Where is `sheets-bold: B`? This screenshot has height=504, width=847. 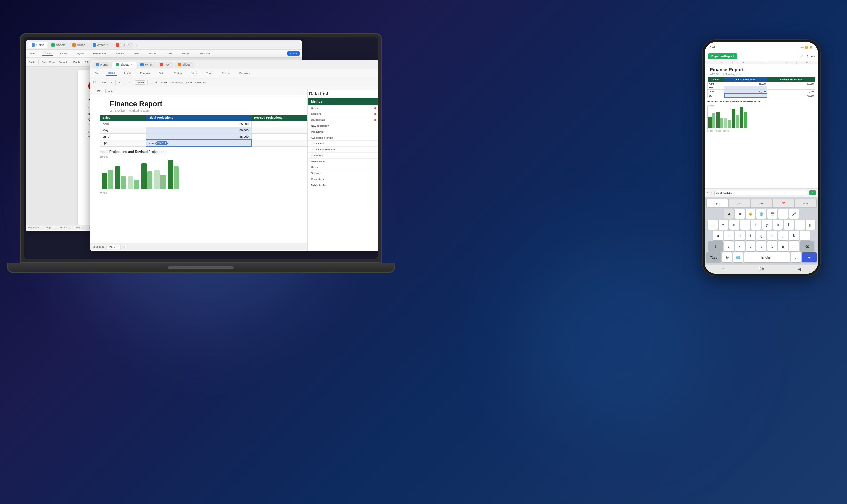
sheets-bold: B is located at coordinates (120, 82).